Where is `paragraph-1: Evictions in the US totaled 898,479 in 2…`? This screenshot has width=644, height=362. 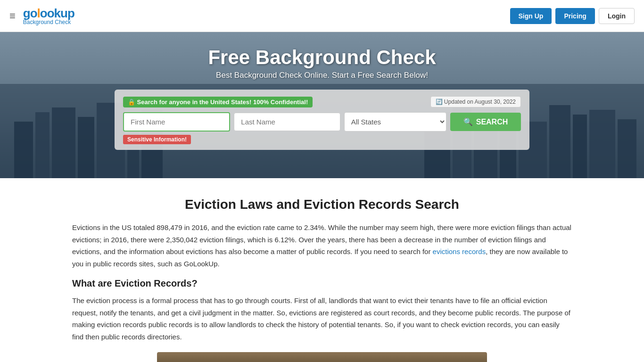 paragraph-1: Evictions in the US totaled 898,479 in 2… is located at coordinates (322, 246).